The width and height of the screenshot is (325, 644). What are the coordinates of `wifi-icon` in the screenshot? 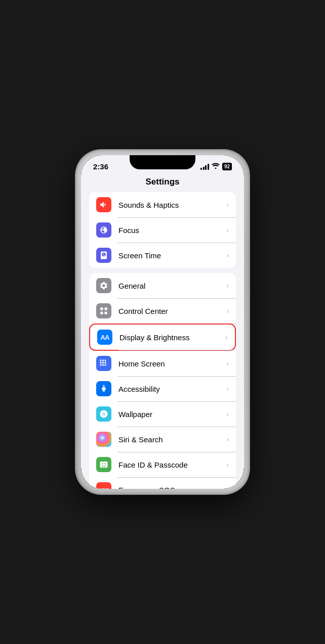 It's located at (216, 167).